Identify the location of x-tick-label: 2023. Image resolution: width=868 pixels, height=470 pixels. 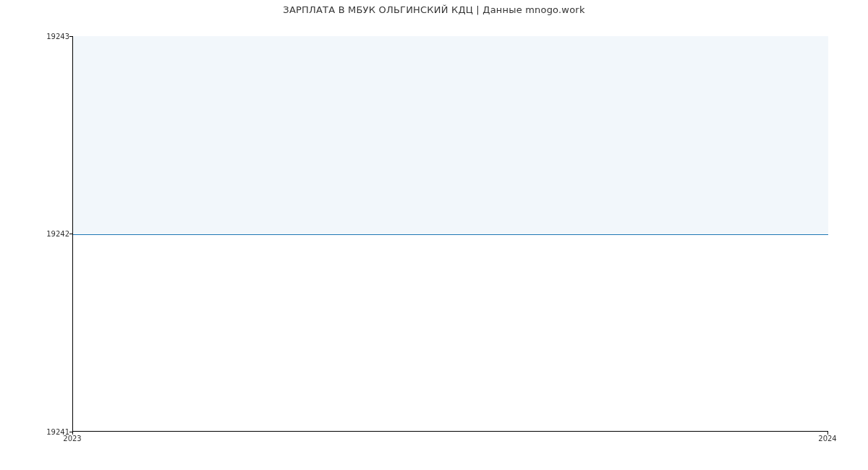
(72, 438).